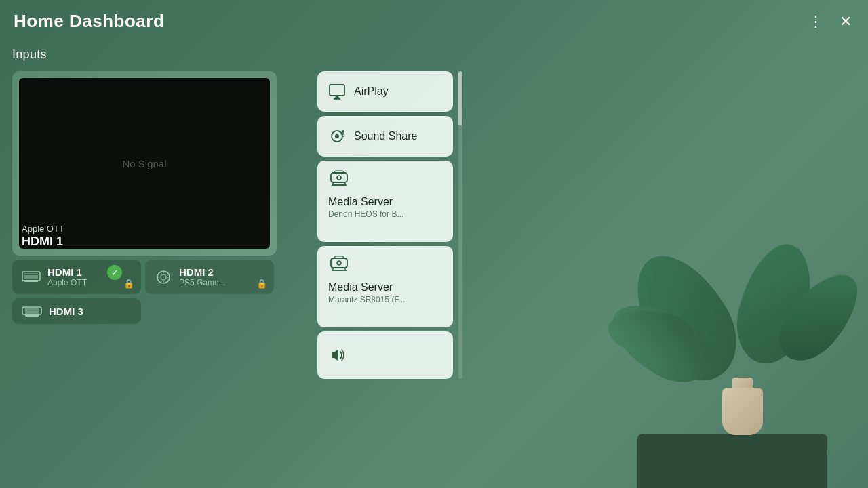 The height and width of the screenshot is (488, 868). Describe the element at coordinates (163, 277) in the screenshot. I see `hdmi2-icon` at that location.